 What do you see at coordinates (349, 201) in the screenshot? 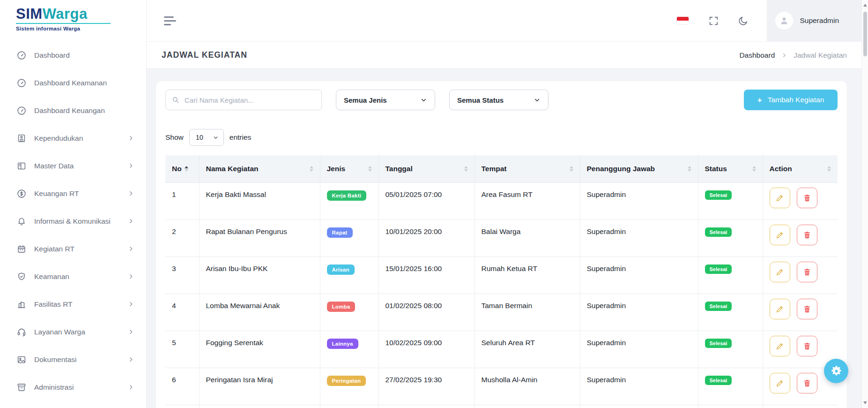
I see `cell-jenis: Kerja Bakti` at bounding box center [349, 201].